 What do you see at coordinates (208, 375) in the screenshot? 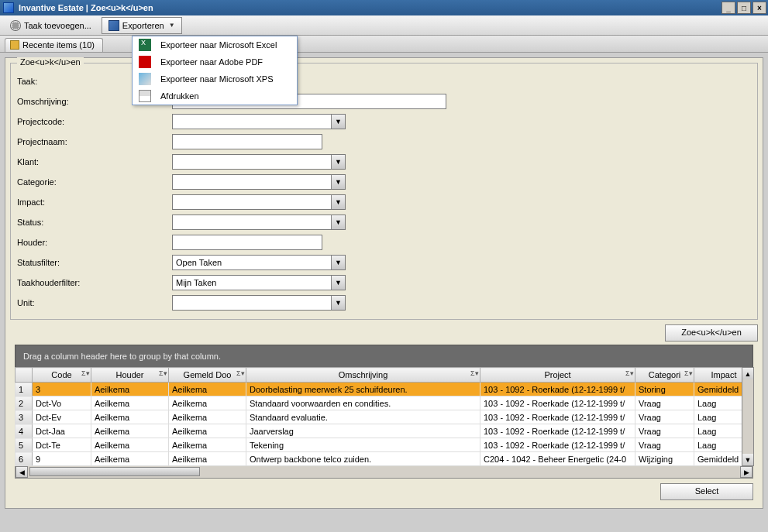
I see `grid-header-gemeld: Gemeld DooΣ ▾` at bounding box center [208, 375].